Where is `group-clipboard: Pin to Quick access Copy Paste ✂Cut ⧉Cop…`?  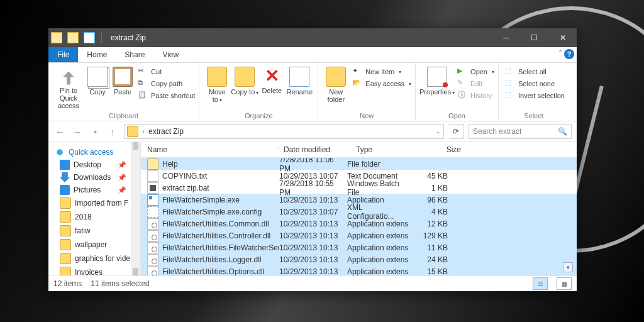 group-clipboard: Pin to Quick access Copy Paste ✂Cut ⧉Cop… is located at coordinates (124, 92).